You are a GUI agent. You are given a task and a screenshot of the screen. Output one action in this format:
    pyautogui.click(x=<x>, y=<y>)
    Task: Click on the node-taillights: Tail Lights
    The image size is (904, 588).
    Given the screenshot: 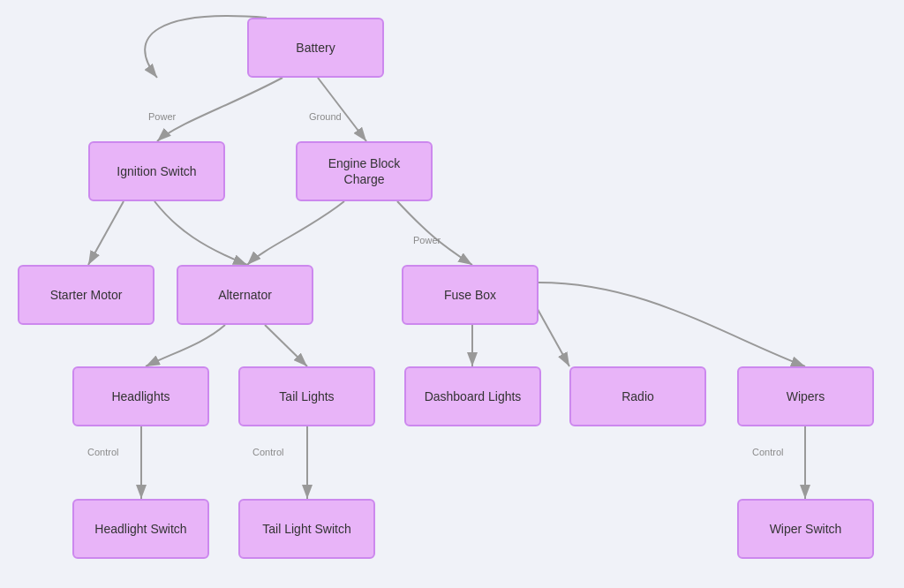 What is the action you would take?
    pyautogui.click(x=307, y=396)
    